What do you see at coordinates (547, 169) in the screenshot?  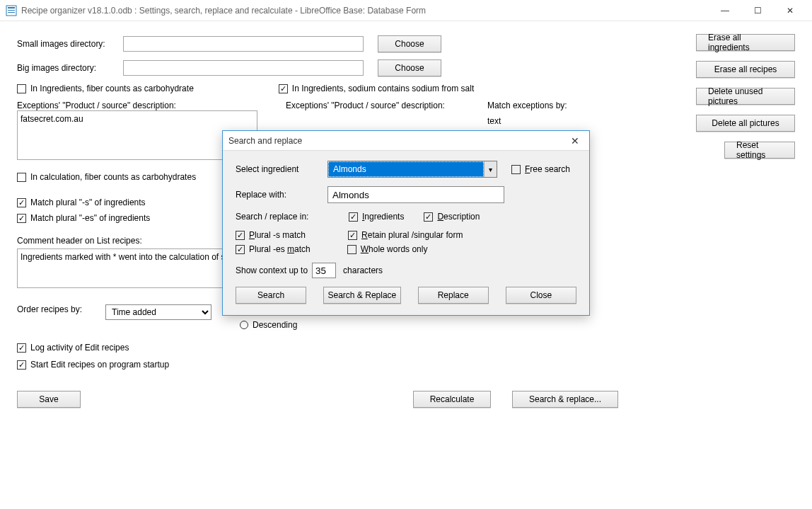 I see `free-search-label: Free search` at bounding box center [547, 169].